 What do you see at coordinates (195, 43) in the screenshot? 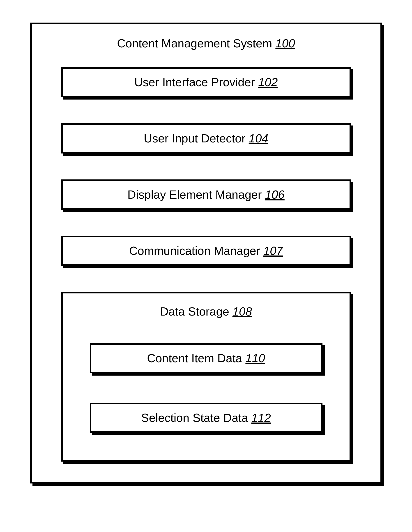
I see `system-label: Content Management System` at bounding box center [195, 43].